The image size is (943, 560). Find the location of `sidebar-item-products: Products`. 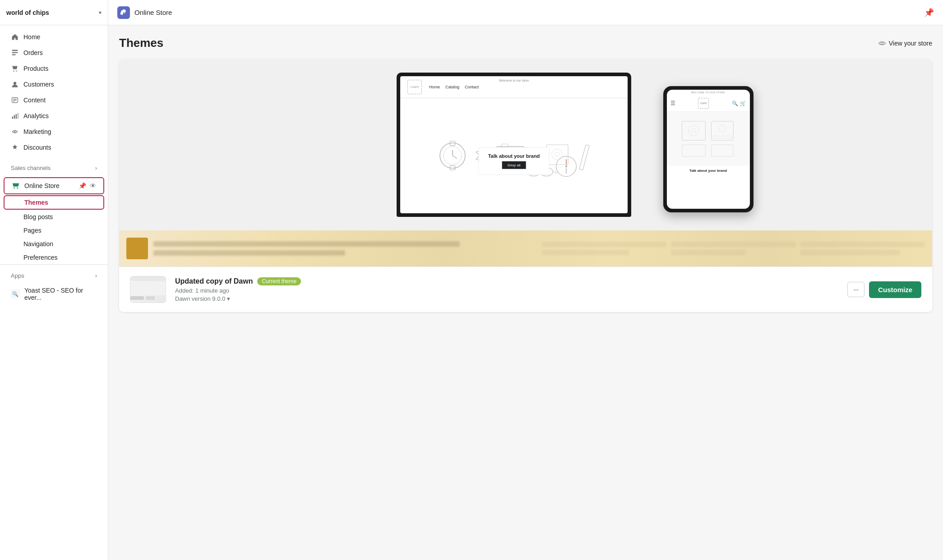

sidebar-item-products: Products is located at coordinates (54, 69).